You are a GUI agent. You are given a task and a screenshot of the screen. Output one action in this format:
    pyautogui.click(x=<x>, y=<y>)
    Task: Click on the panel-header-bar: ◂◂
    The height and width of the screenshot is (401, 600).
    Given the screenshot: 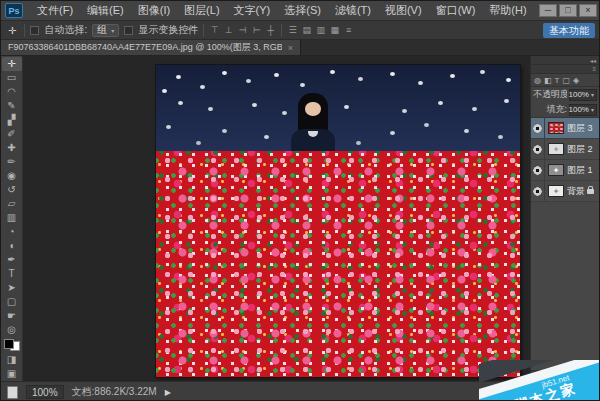 What is the action you would take?
    pyautogui.click(x=565, y=60)
    